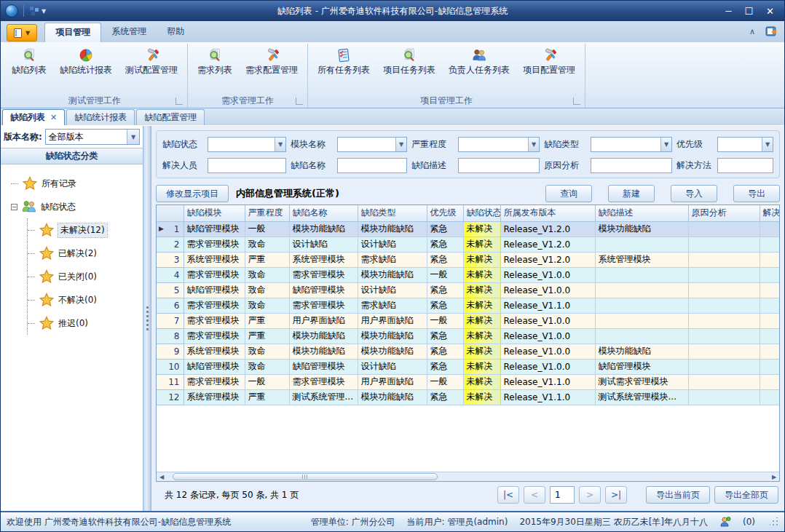 This screenshot has width=785, height=532. Describe the element at coordinates (774, 477) in the screenshot. I see `scroll-right-icon: ▶` at that location.